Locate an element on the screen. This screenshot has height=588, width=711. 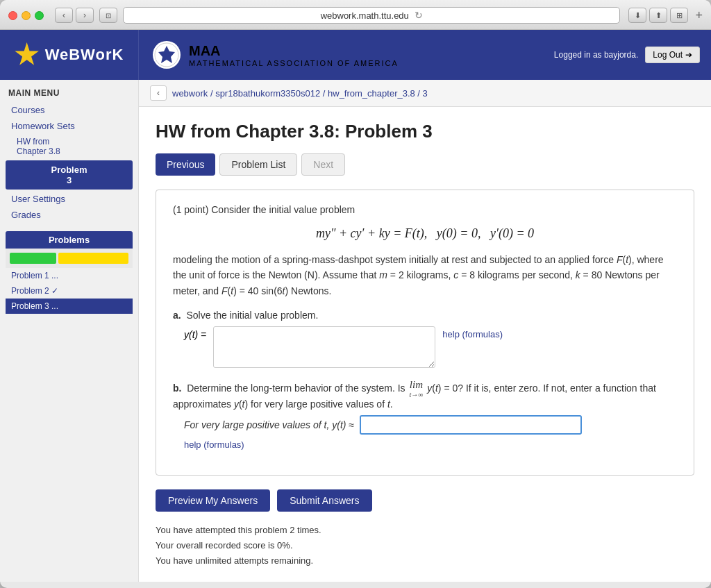
progress-green is located at coordinates (33, 258).